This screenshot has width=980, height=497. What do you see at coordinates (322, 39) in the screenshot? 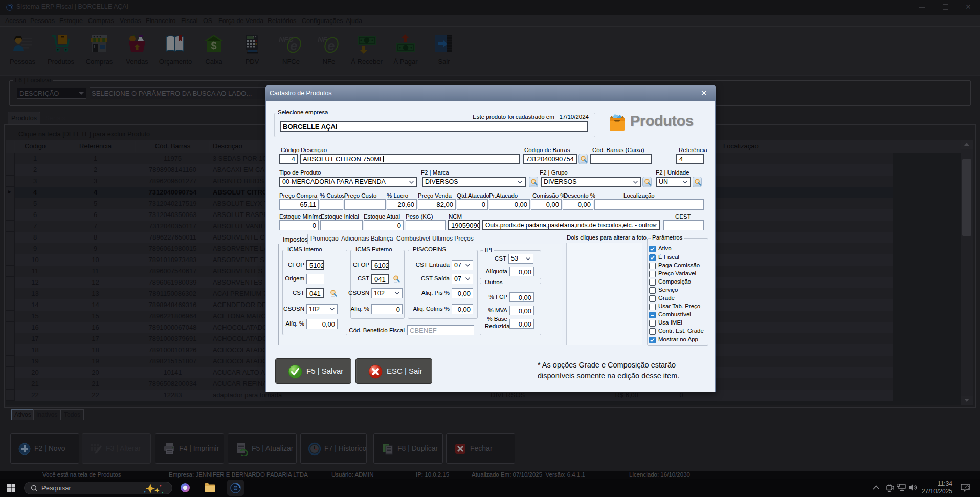
I see `svg-text: NF` at bounding box center [322, 39].